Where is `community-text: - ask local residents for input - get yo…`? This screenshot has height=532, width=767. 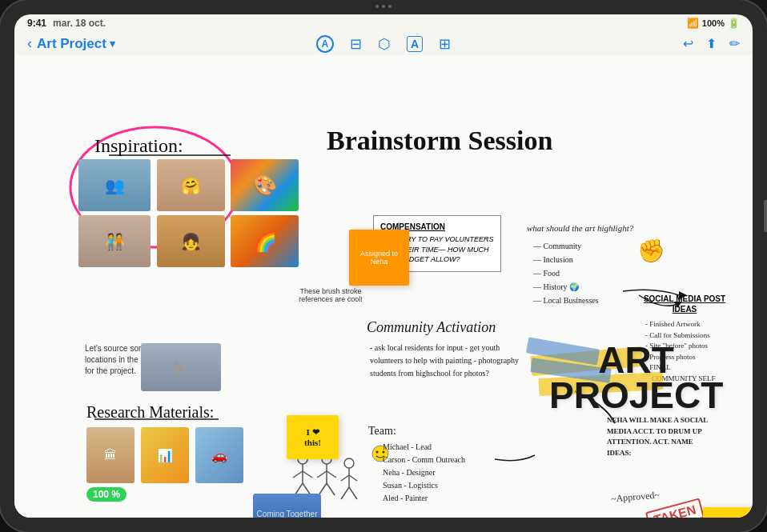 community-text: - ask local residents for input - get yo… is located at coordinates (450, 361).